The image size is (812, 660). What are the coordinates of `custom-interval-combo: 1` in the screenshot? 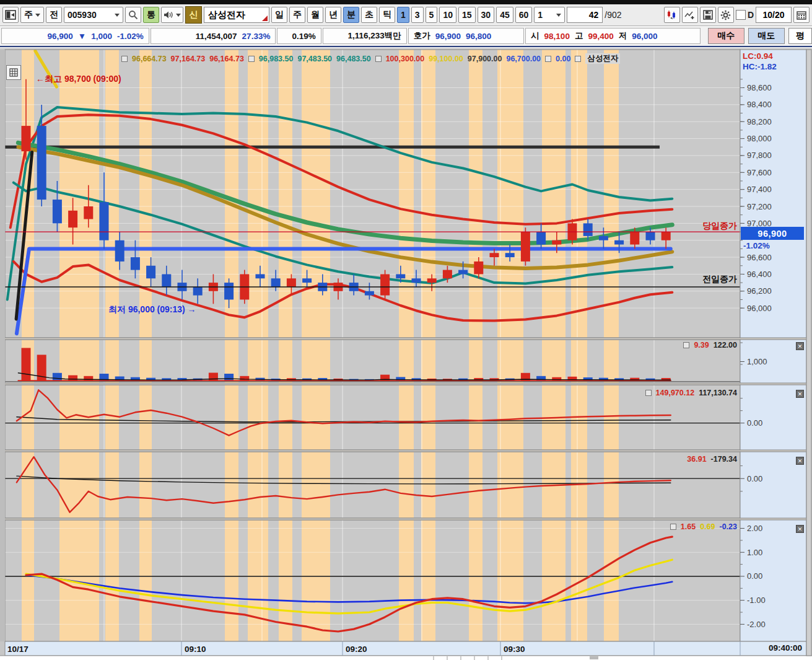 It's located at (549, 15).